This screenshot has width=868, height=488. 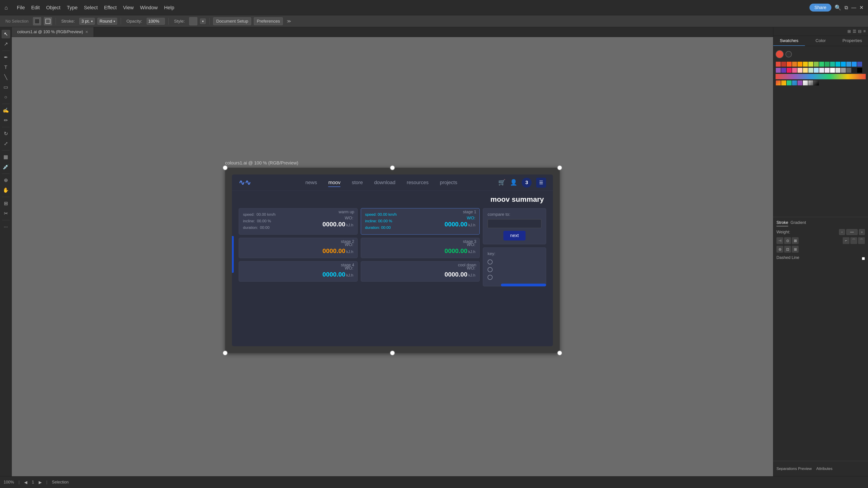 I want to click on swatch-grad5, so click(x=800, y=83).